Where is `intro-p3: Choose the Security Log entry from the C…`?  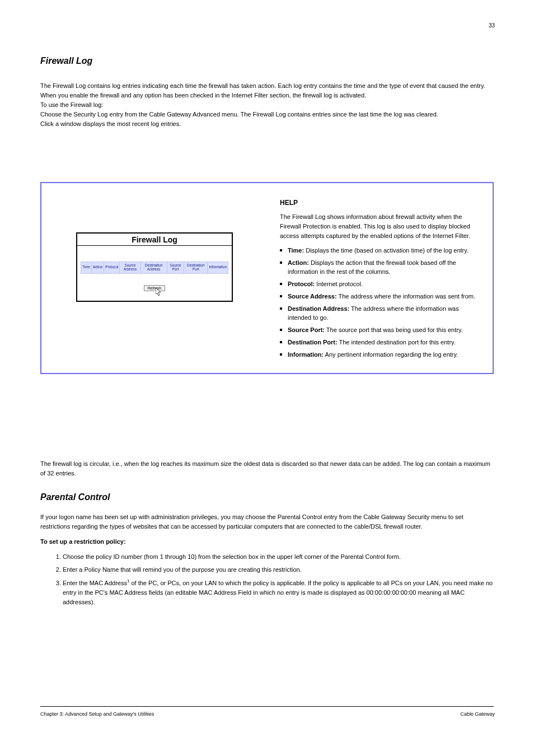
intro-p3: Choose the Security Log entry from the C… is located at coordinates (267, 114).